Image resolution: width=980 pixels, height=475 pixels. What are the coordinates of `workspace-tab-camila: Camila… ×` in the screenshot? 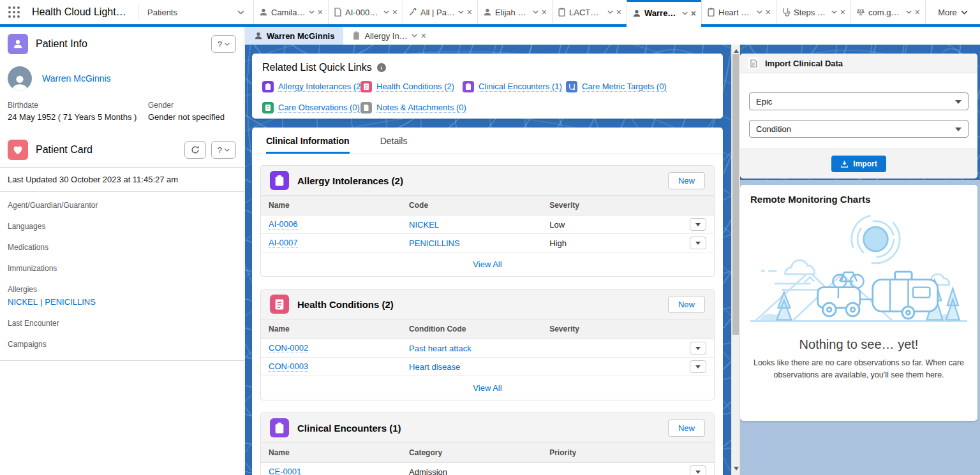 It's located at (291, 12).